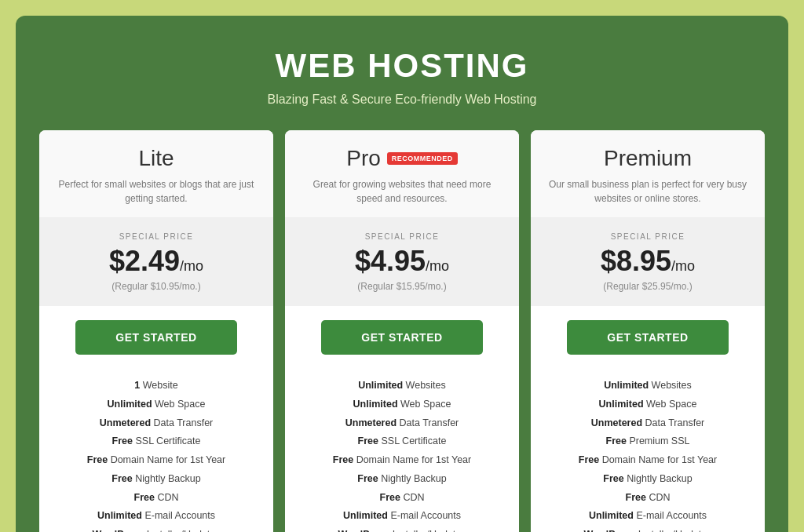 The image size is (804, 532). I want to click on plan-cta-lite: GET STARTED, so click(156, 337).